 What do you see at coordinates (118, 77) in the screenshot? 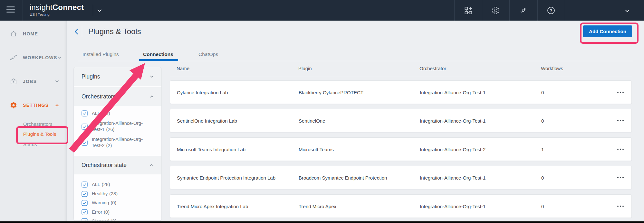
I see `filter-section-plugins: Plugins` at bounding box center [118, 77].